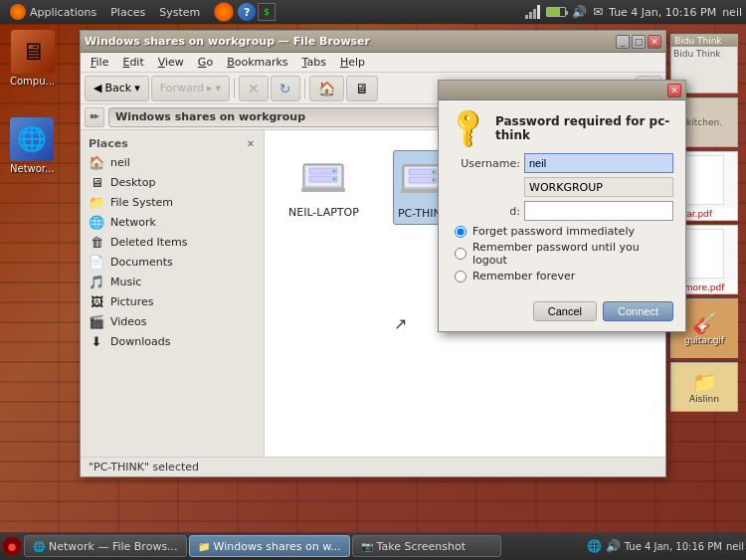 The height and width of the screenshot is (560, 746). Describe the element at coordinates (270, 546) in the screenshot. I see `taskbar-task-windows-shares: 📁 Windows shares on w...` at that location.